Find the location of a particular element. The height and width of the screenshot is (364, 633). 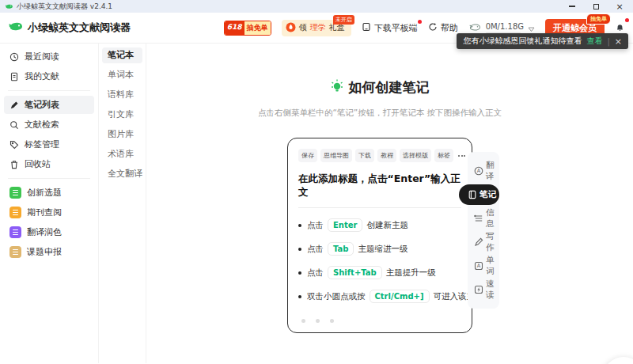

more-icon is located at coordinates (462, 156).